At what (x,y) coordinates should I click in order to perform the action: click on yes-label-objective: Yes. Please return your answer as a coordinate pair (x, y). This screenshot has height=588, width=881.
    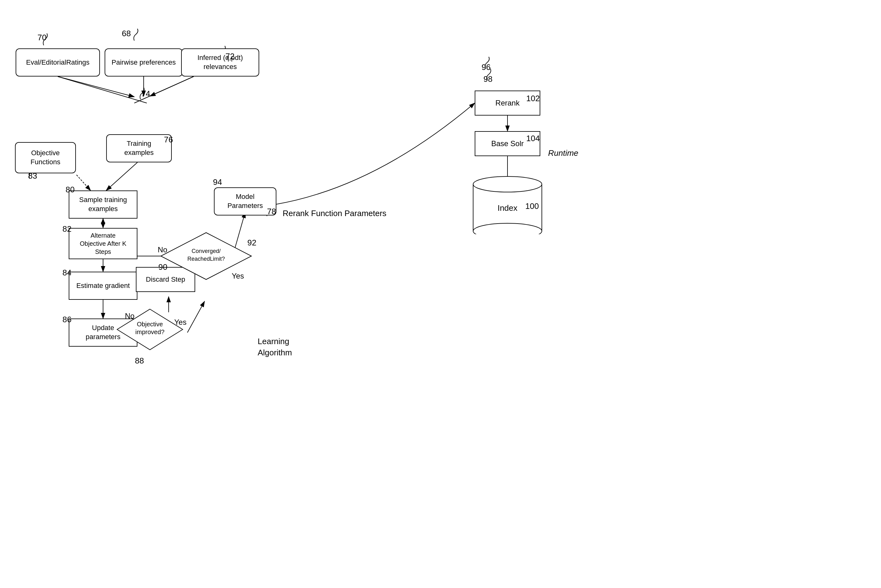
    Looking at the image, I should click on (180, 322).